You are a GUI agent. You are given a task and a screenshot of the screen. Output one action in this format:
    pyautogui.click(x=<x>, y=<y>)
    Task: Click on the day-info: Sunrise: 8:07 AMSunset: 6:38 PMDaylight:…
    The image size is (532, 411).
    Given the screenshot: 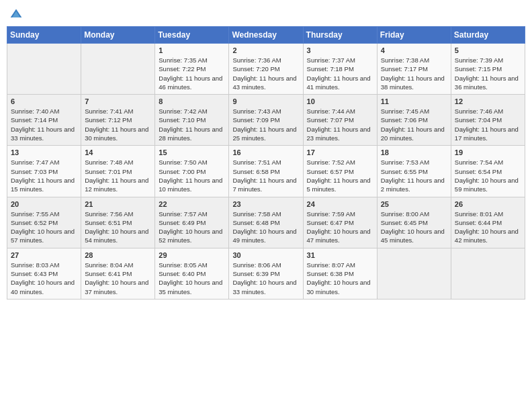 What is the action you would take?
    pyautogui.click(x=340, y=278)
    